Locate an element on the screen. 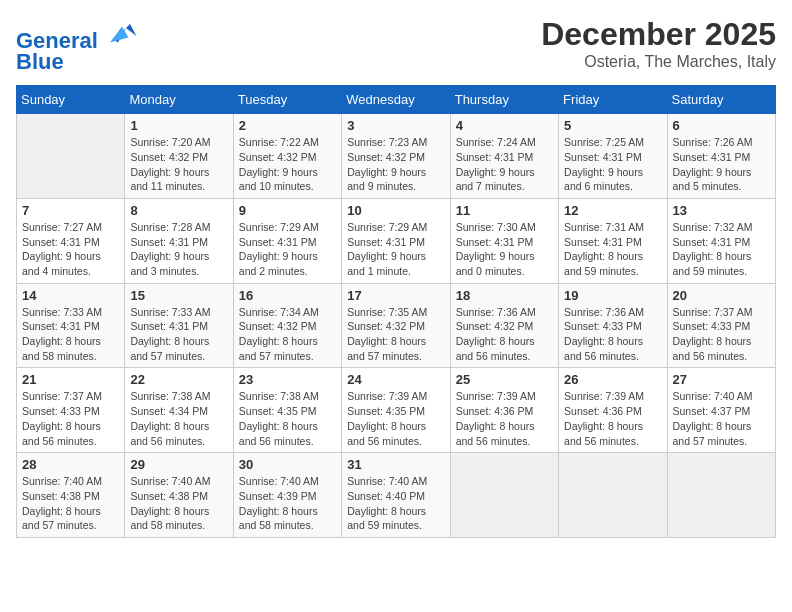 This screenshot has width=792, height=612. day-number: 15 is located at coordinates (178, 296).